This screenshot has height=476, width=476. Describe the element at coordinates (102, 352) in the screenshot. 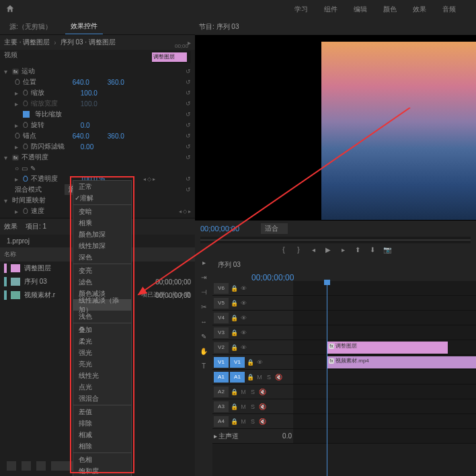

I see `blend-option: 强光` at that location.